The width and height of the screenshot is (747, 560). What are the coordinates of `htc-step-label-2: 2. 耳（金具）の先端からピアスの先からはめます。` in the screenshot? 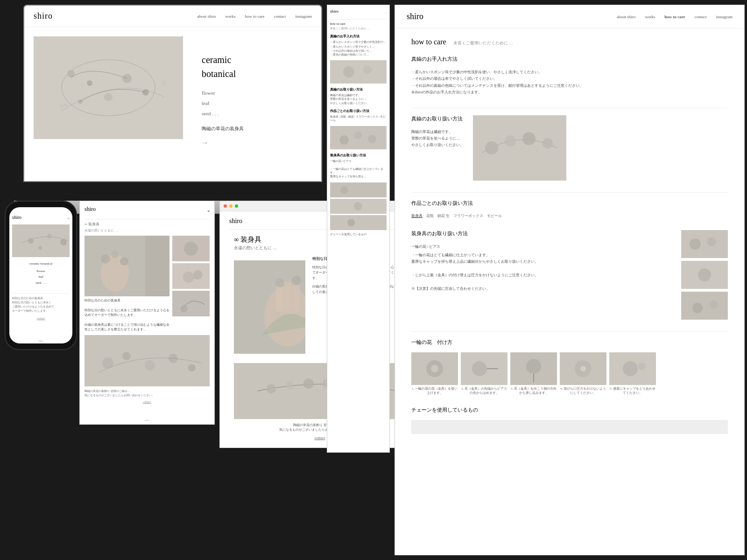 It's located at (484, 391).